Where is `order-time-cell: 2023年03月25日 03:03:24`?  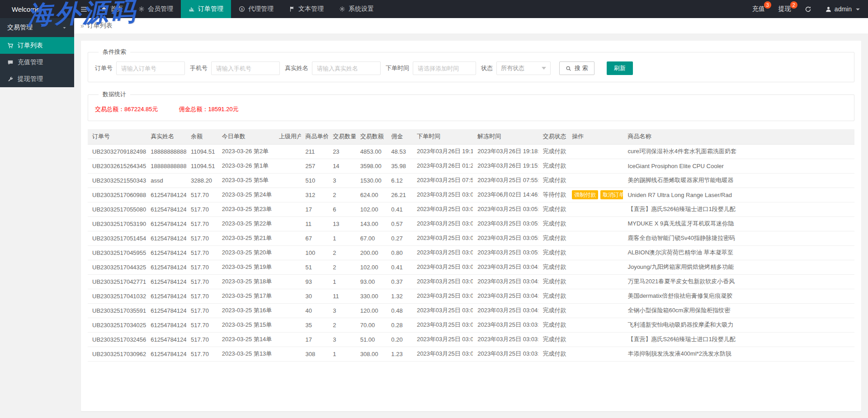
order-time-cell: 2023年03月25日 03:03:24 is located at coordinates (443, 339).